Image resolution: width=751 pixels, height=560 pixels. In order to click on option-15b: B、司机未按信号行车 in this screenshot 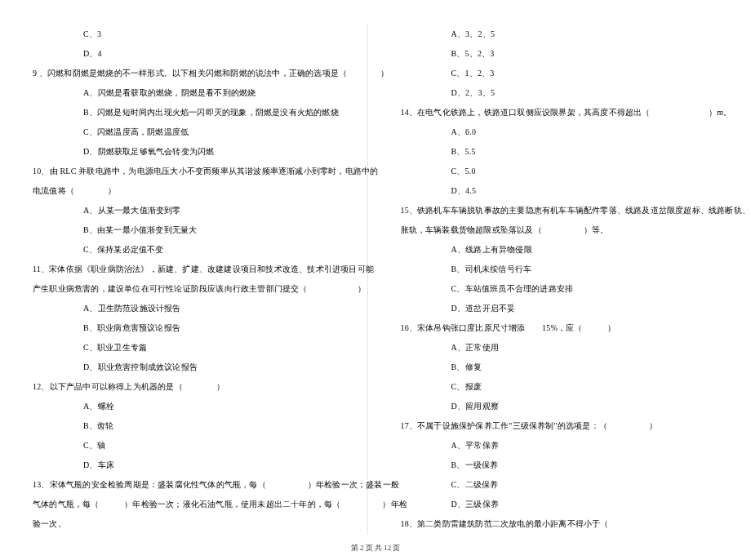, I will do `click(560, 269)`.